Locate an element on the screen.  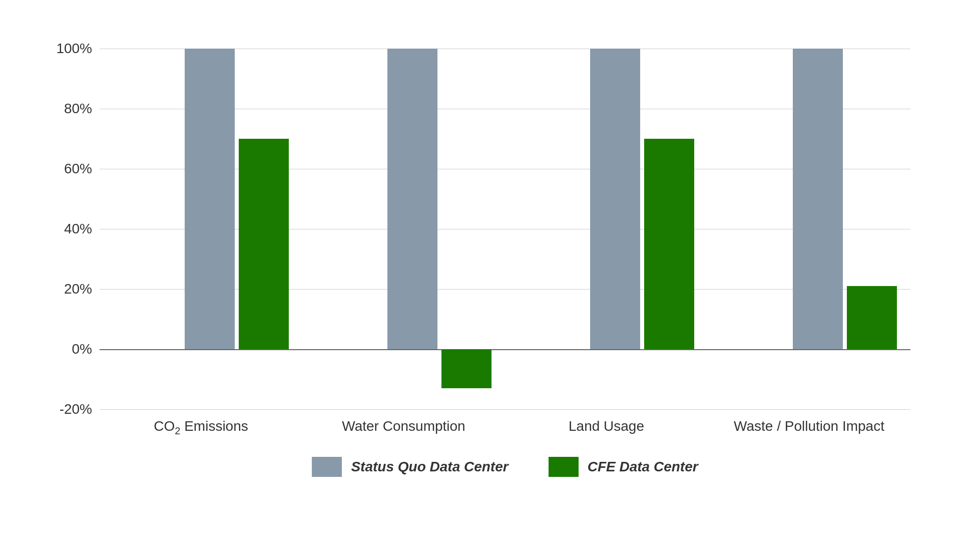
legend-swatch-green is located at coordinates (564, 467).